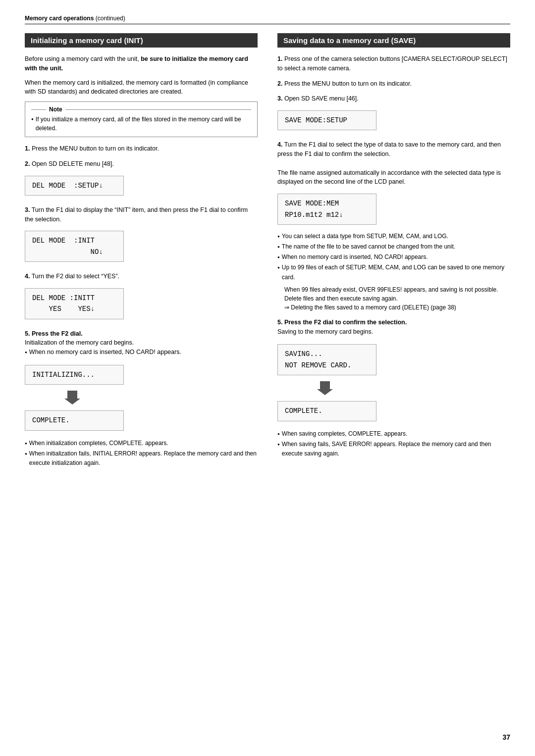 This screenshot has width=535, height=756. I want to click on lcd-save-mem: SAVE MODE:MEM RP10.m1t2 m12↓, so click(327, 209).